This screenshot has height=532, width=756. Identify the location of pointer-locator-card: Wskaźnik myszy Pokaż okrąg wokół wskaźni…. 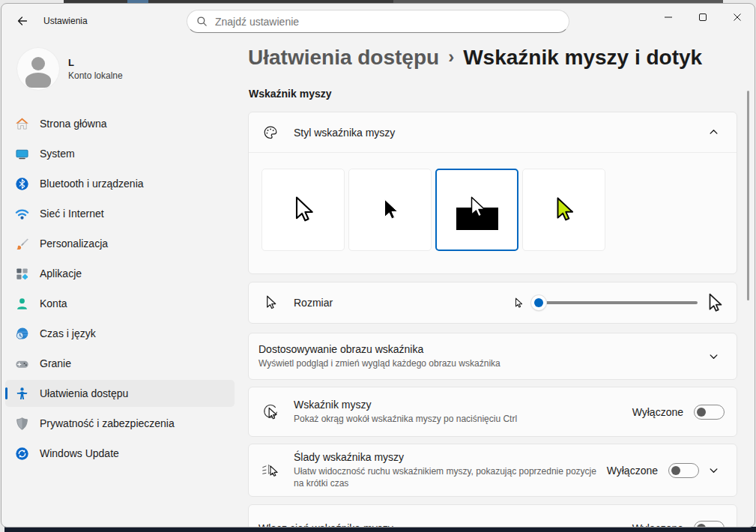
(493, 412).